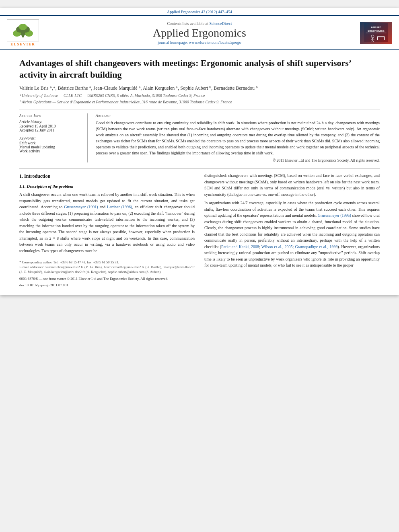  What do you see at coordinates (292, 185) in the screenshot?
I see `intro-para-right-1: distinguished: changeovers with meetings…` at bounding box center [292, 185].